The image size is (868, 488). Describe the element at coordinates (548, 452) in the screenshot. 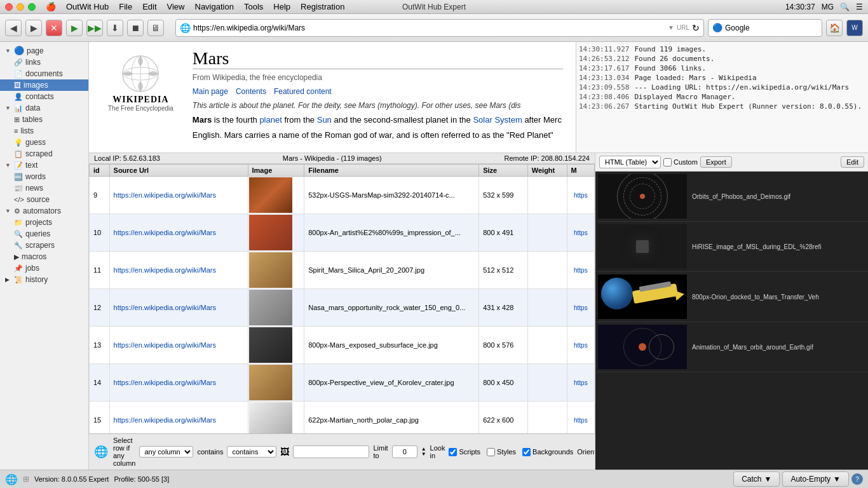

I see `checkbox-backgrounds-label: Backgrounds` at that location.